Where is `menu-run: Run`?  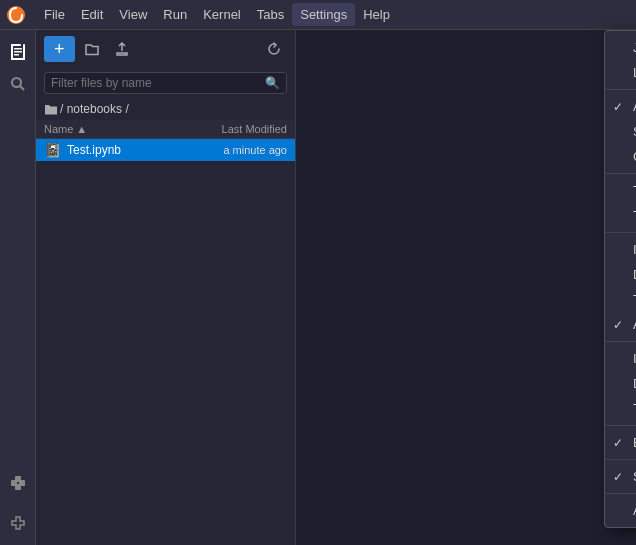 menu-run: Run is located at coordinates (175, 14).